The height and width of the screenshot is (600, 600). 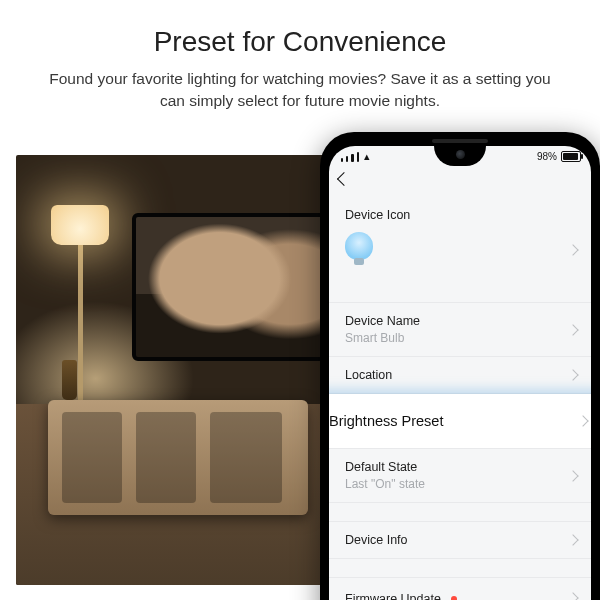 I want to click on label-default-state: Default State, so click(x=460, y=467).